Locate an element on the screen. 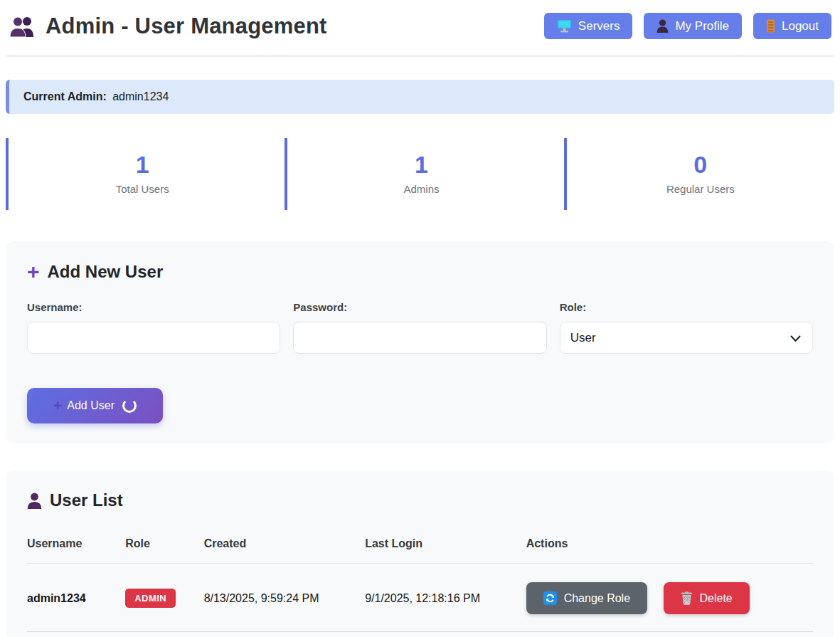 The width and height of the screenshot is (840, 637). nav-buttons: Servers My Profile is located at coordinates (688, 26).